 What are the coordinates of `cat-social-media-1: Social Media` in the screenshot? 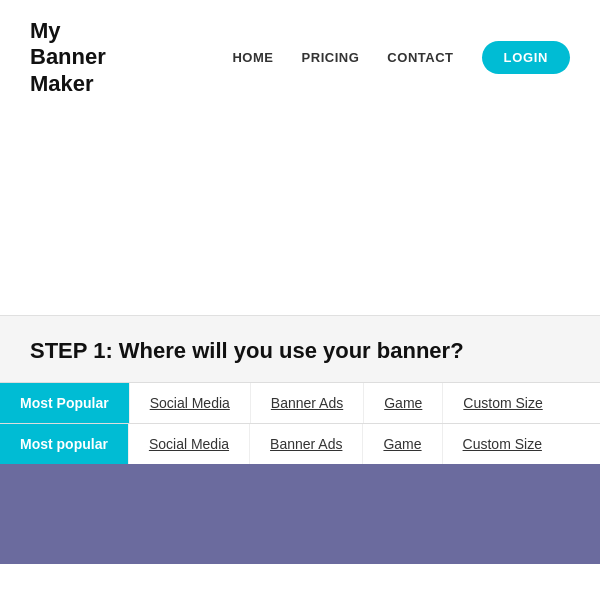 It's located at (190, 403).